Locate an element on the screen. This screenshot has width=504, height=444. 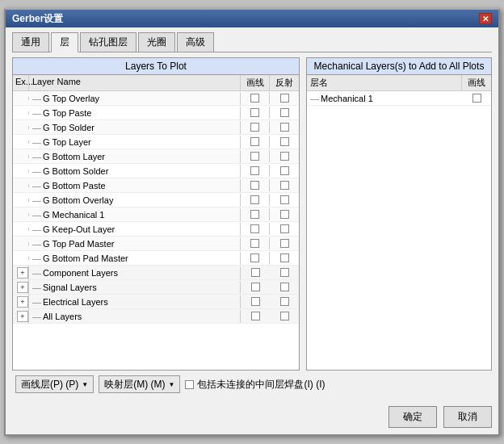
layer-name: —G Bottom Layer is located at coordinates (135, 157).